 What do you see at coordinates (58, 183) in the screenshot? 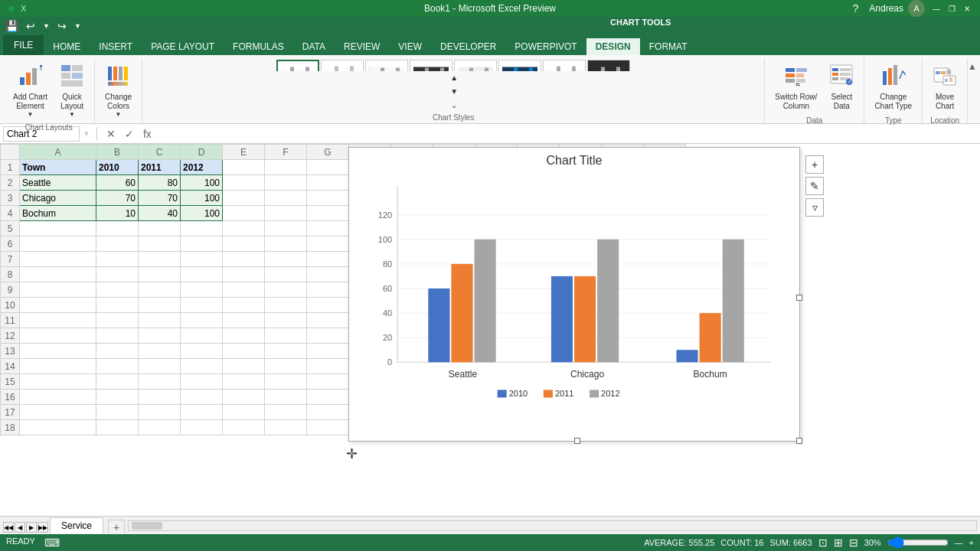
I see `cell-2-0: Seattle` at bounding box center [58, 183].